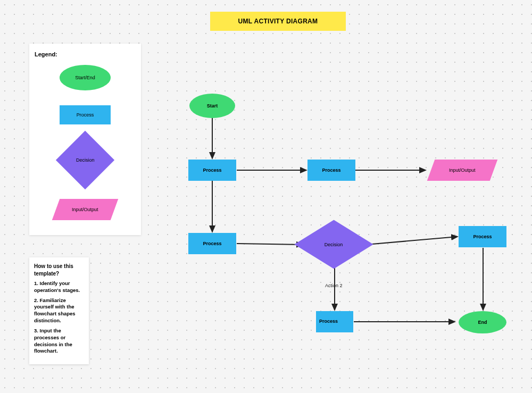 This screenshot has width=532, height=393. Describe the element at coordinates (335, 322) in the screenshot. I see `process-node-5: Process` at that location.